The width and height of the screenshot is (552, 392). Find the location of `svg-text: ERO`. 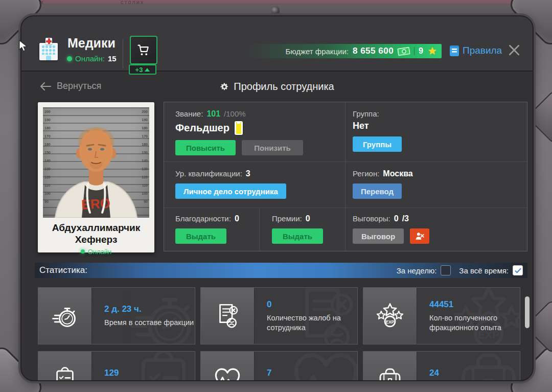

svg-text: ERO is located at coordinates (96, 204).